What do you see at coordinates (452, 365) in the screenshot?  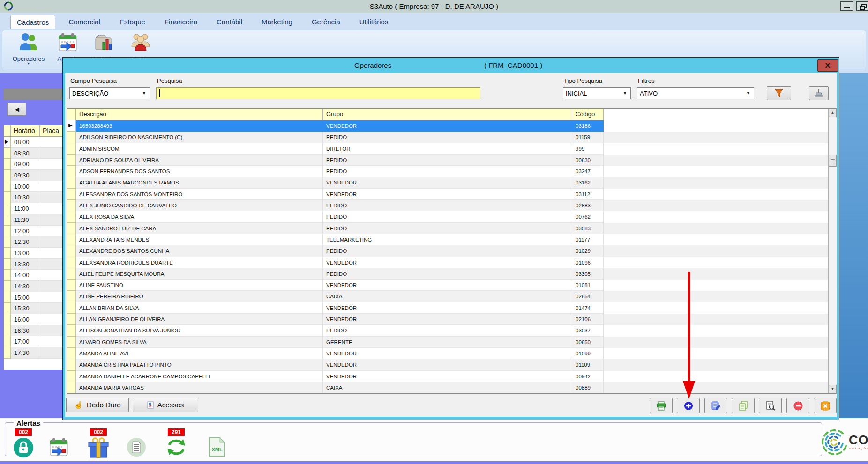 I see `table-row: AMANDA CRISTINA PALATTO PINTOVENDEDOR011…` at bounding box center [452, 365].